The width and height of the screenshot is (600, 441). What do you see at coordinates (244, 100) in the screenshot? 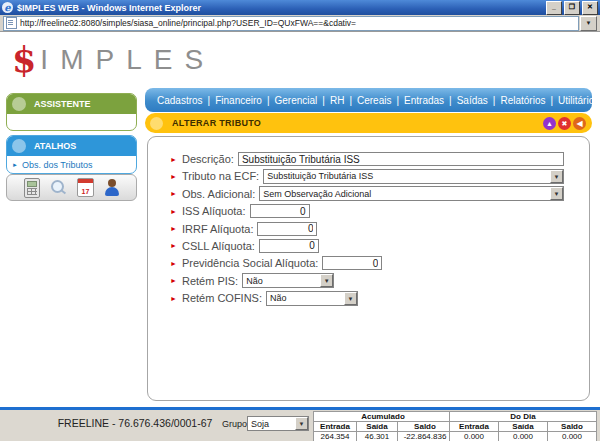
I see `menu-item-financeiro: Financeiro` at bounding box center [244, 100].